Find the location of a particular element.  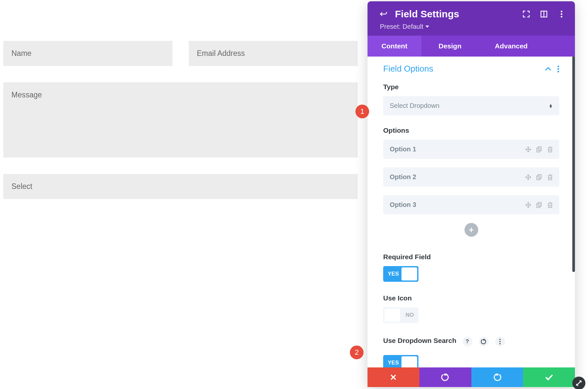

expand-icon is located at coordinates (526, 14).